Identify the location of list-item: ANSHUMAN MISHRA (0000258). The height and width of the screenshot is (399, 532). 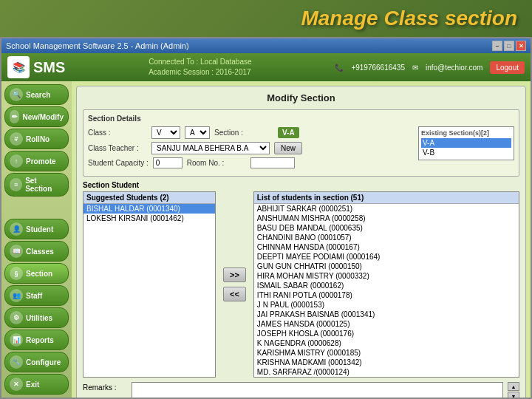
(386, 219).